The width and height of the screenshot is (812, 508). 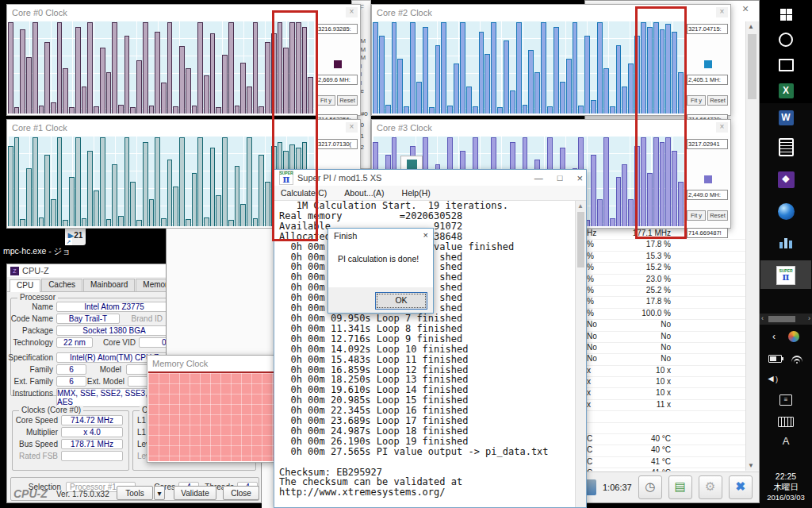 What do you see at coordinates (430, 178) in the screenshot?
I see `superpi-titlebar: SUPERπ Super PI / mod1.5 XS — □ ×` at bounding box center [430, 178].